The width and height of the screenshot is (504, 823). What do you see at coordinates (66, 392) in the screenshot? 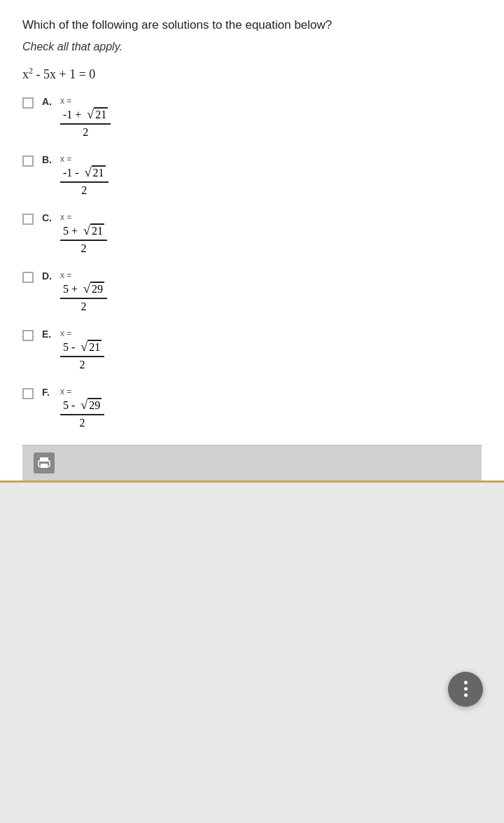
I see `x-equals-f: x =` at bounding box center [66, 392].